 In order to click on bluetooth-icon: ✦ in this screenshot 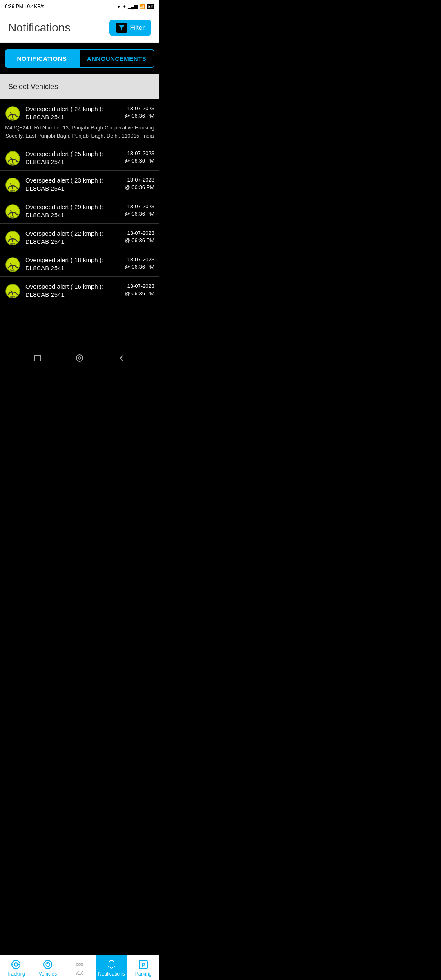, I will do `click(124, 7)`.